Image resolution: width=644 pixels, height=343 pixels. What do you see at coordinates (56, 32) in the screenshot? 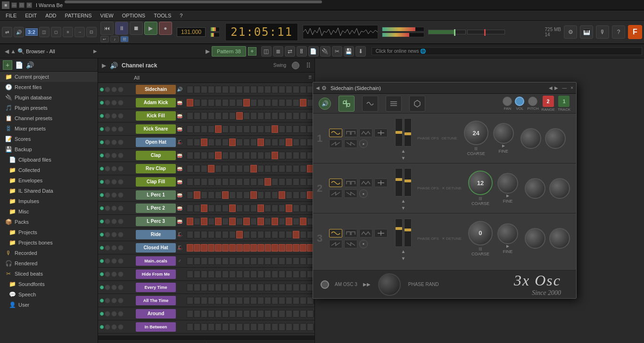
I see `transport-icon-4: ◻` at bounding box center [56, 32].